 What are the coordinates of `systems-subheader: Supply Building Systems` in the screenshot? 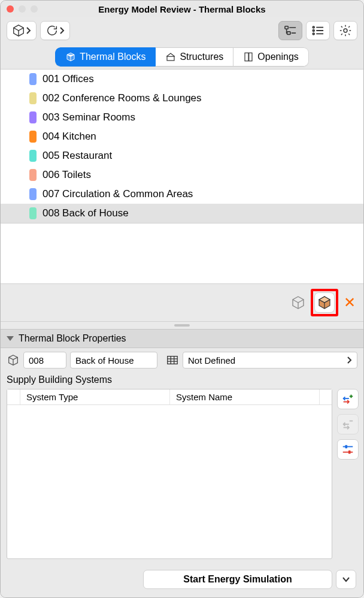 It's located at (182, 380).